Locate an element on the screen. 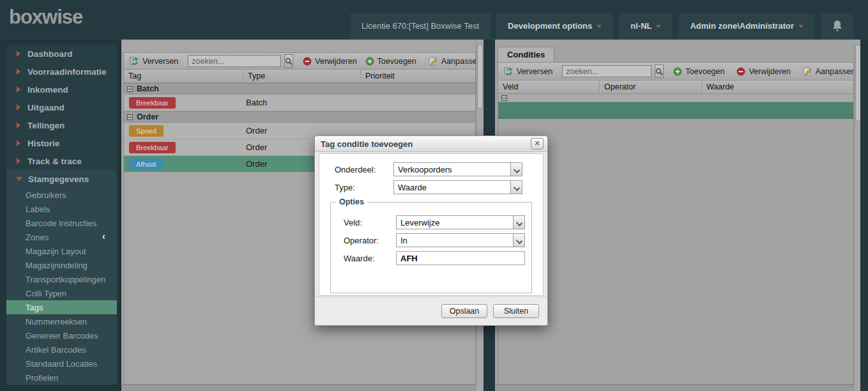 The width and height of the screenshot is (868, 391). close-button: Sluiten is located at coordinates (516, 311).